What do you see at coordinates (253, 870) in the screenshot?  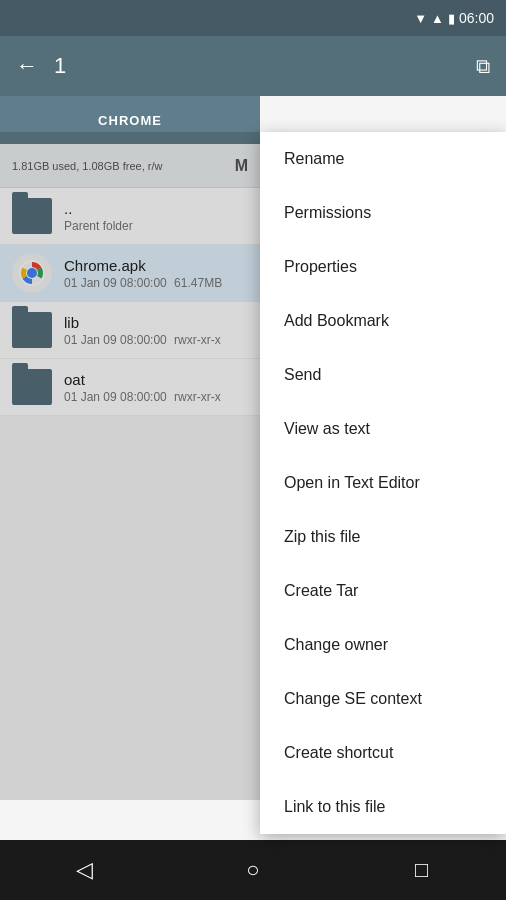 I see `nav-home-button: ○` at bounding box center [253, 870].